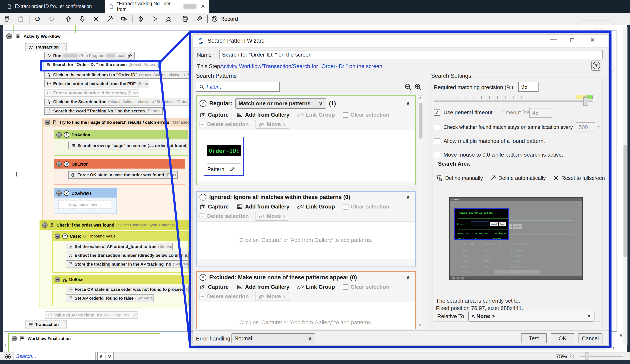 Image resolution: width=630 pixels, height=364 pixels. Describe the element at coordinates (97, 84) in the screenshot. I see `tree-item-enter-order-id: Enter the order id extracted from the PD…` at that location.